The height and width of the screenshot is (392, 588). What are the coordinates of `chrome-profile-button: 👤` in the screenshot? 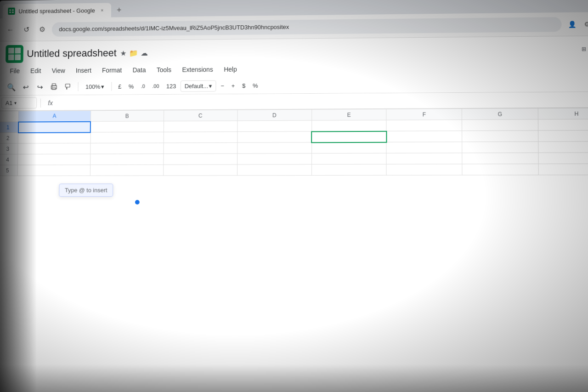 It's located at (572, 24).